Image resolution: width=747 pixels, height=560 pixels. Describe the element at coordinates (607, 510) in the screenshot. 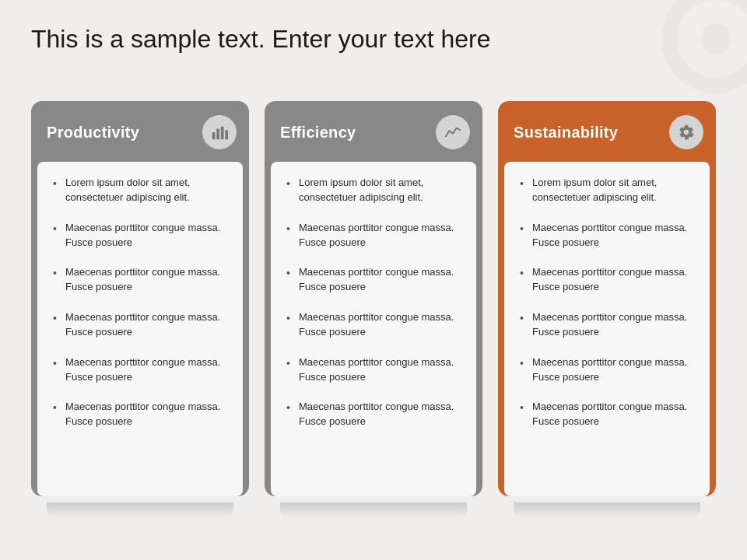

I see `card-shadow-sustainability` at that location.